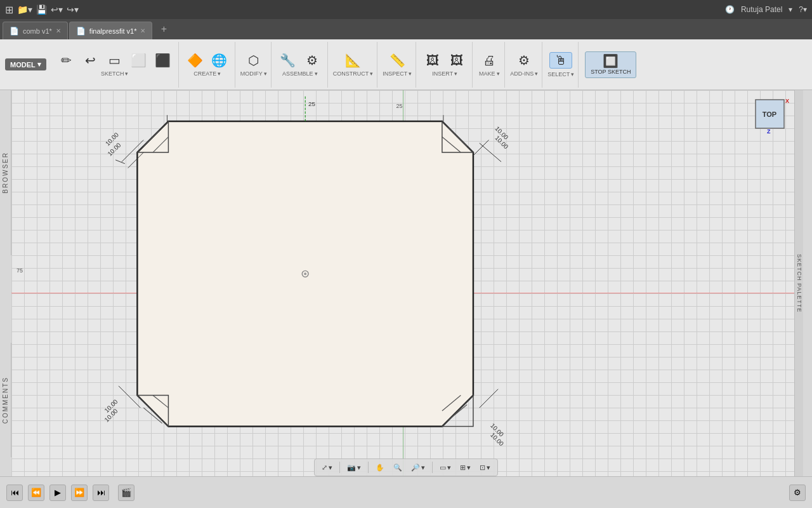 The height and width of the screenshot is (508, 812). What do you see at coordinates (57, 10) in the screenshot?
I see `undo-icon: ↩▾` at bounding box center [57, 10].